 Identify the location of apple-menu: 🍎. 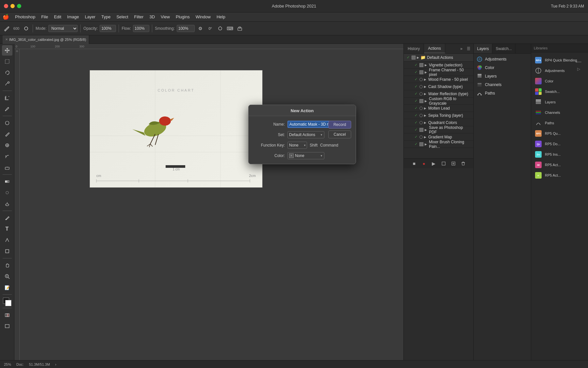
(6, 17).